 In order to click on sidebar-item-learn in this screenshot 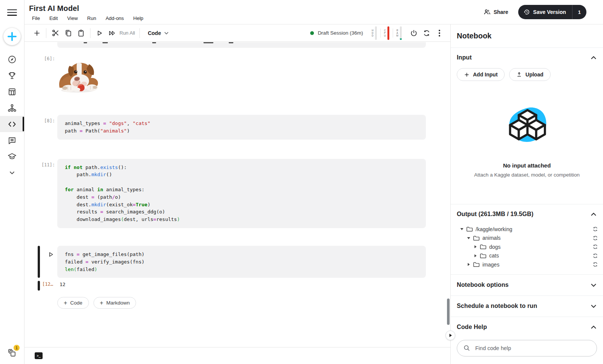, I will do `click(12, 157)`.